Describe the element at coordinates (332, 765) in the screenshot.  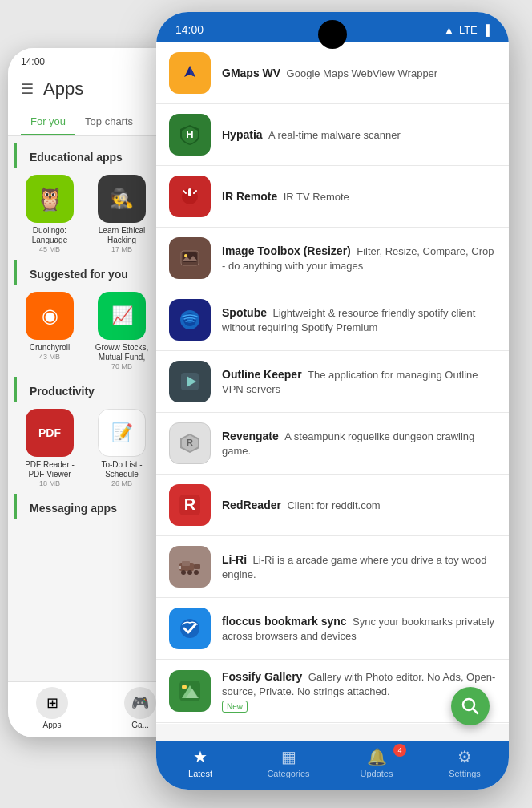
I see `fg-bottom-nav: ★ Latest ▦ Categories 🔔 4 Updates ⚙ Sett…` at that location.